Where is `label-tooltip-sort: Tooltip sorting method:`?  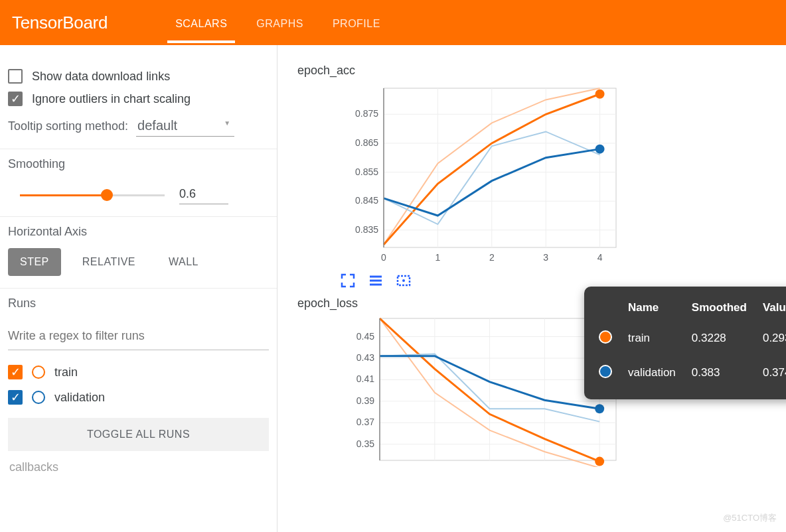
label-tooltip-sort: Tooltip sorting method: is located at coordinates (68, 126).